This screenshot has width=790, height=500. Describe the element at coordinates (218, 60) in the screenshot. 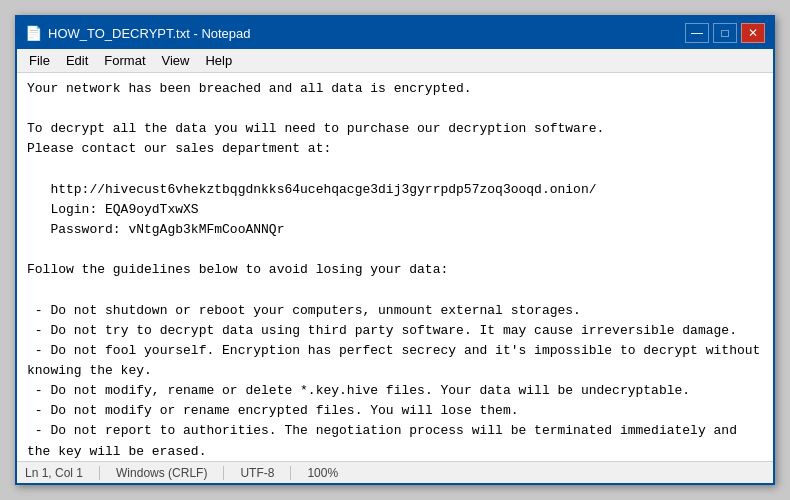

I see `menu-item-help: Help` at that location.